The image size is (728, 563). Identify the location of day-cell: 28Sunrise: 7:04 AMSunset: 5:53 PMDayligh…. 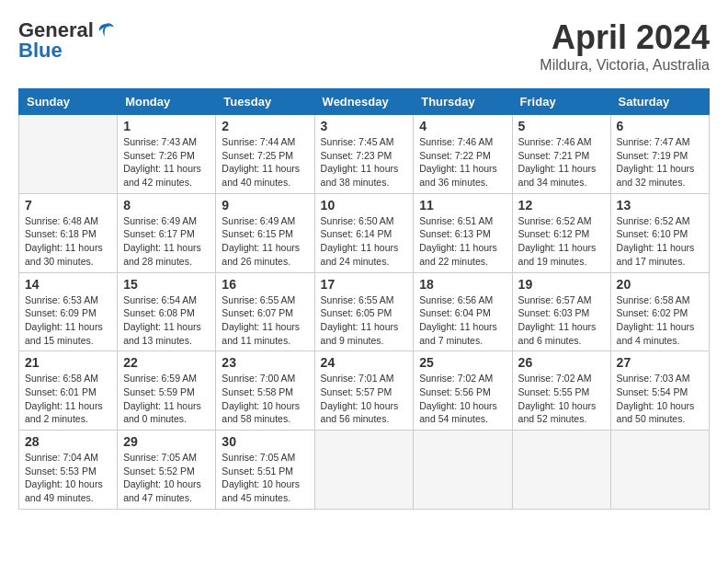
(68, 470).